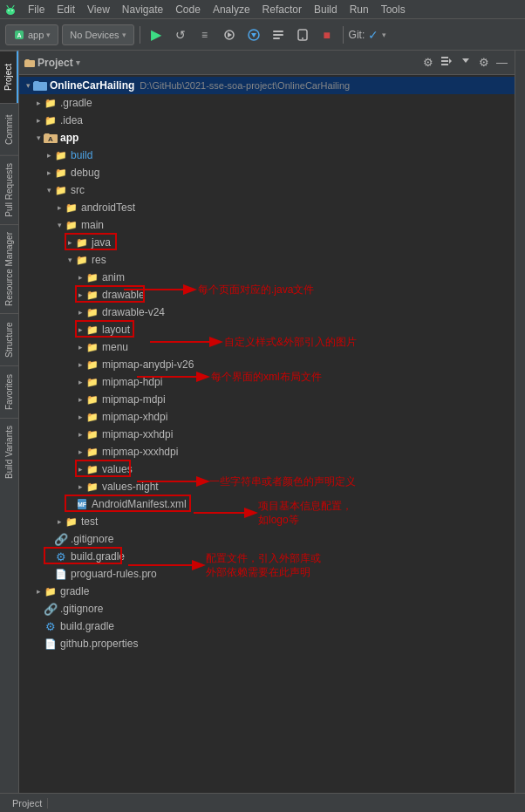 This screenshot has width=525, height=812. Describe the element at coordinates (28, 803) in the screenshot. I see `status-project: Project` at that location.